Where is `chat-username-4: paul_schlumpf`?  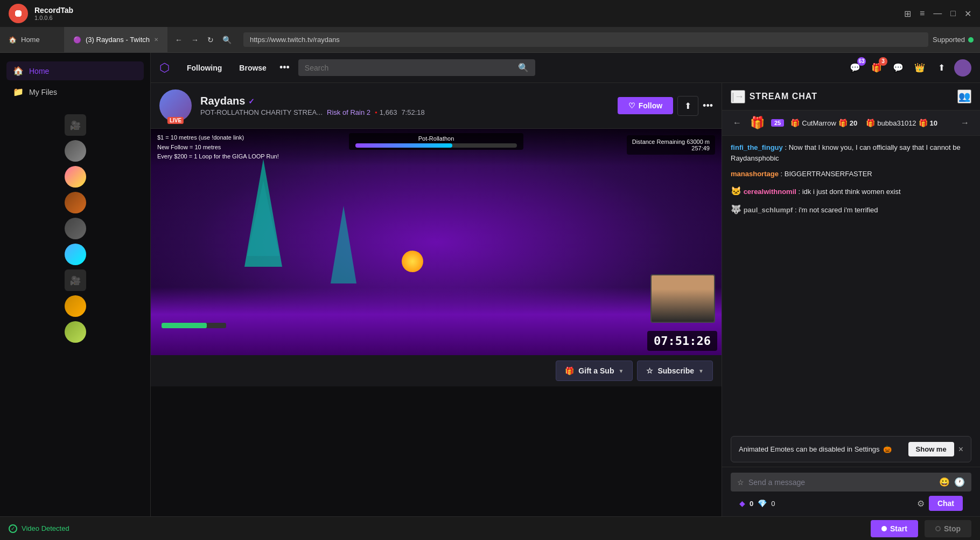
chat-username-4: paul_schlumpf is located at coordinates (768, 210).